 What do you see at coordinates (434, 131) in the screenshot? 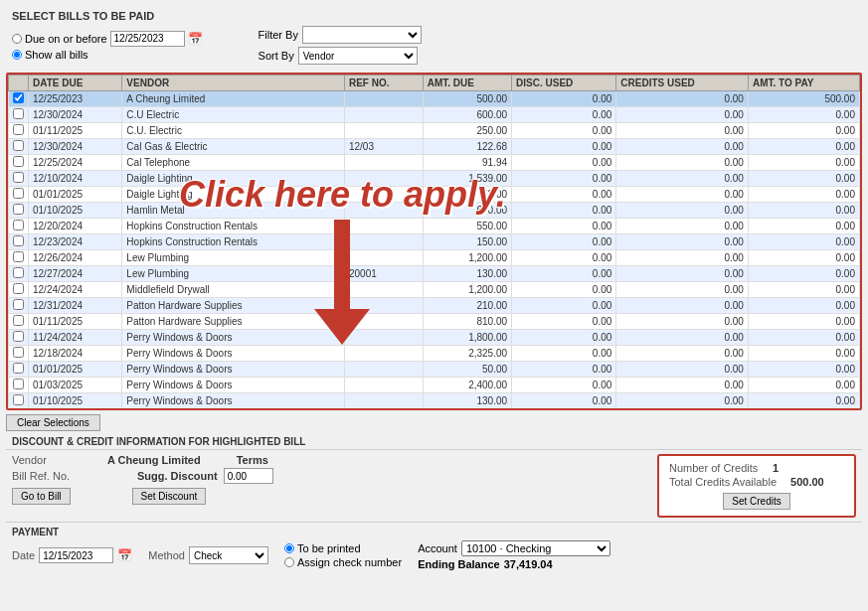
I see `table-row: 01/11/2025 C.U. Electric 250.00 0.00 0.0…` at bounding box center [434, 131].